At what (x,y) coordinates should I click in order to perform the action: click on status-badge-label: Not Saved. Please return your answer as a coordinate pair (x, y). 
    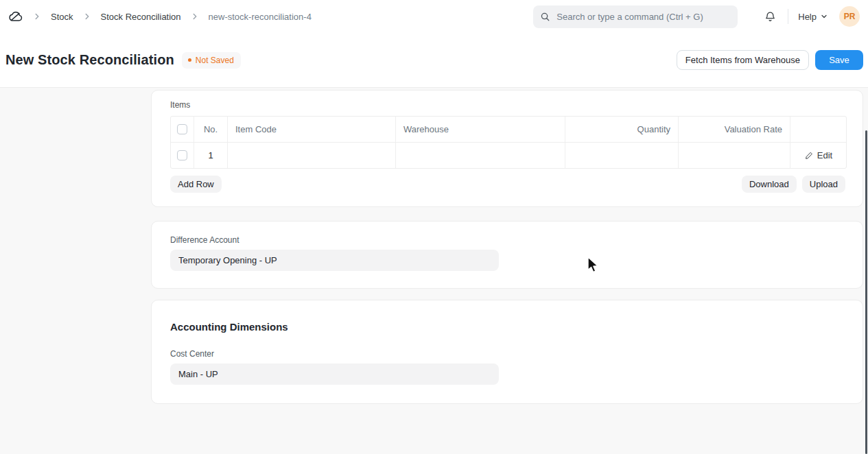
    Looking at the image, I should click on (215, 60).